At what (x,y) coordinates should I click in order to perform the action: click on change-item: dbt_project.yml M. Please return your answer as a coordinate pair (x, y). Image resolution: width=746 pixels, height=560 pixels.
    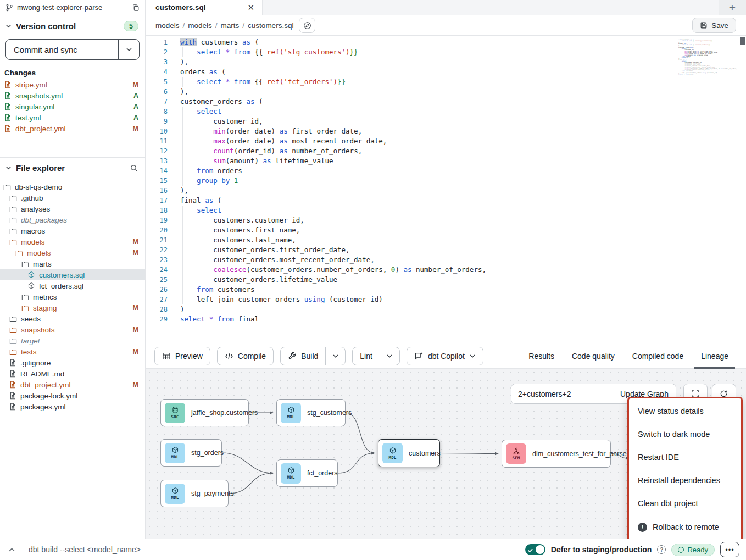
    Looking at the image, I should click on (73, 129).